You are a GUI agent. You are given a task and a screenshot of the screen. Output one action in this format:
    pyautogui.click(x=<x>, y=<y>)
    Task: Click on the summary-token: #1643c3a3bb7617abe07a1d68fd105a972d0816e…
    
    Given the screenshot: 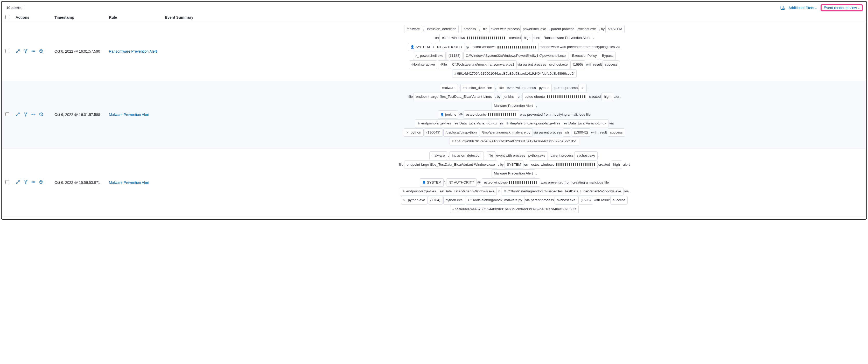 What is the action you would take?
    pyautogui.click(x=514, y=142)
    